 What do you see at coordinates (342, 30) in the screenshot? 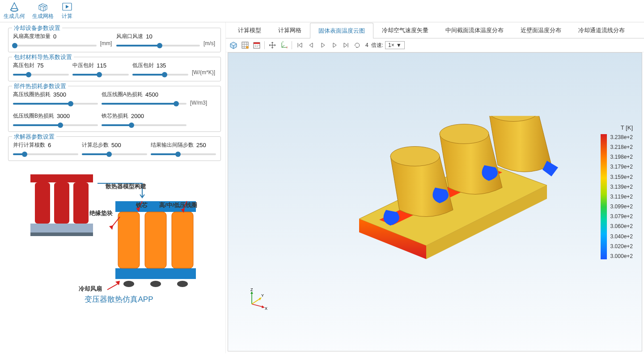
I see `tab-2: 固体表面温度云图` at bounding box center [342, 30].